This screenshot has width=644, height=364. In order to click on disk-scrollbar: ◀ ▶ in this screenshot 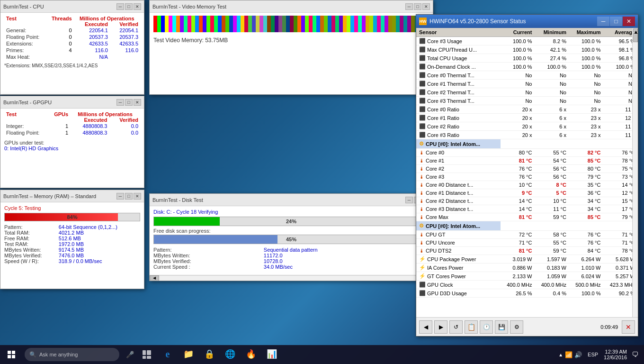, I will do `click(291, 278)`.